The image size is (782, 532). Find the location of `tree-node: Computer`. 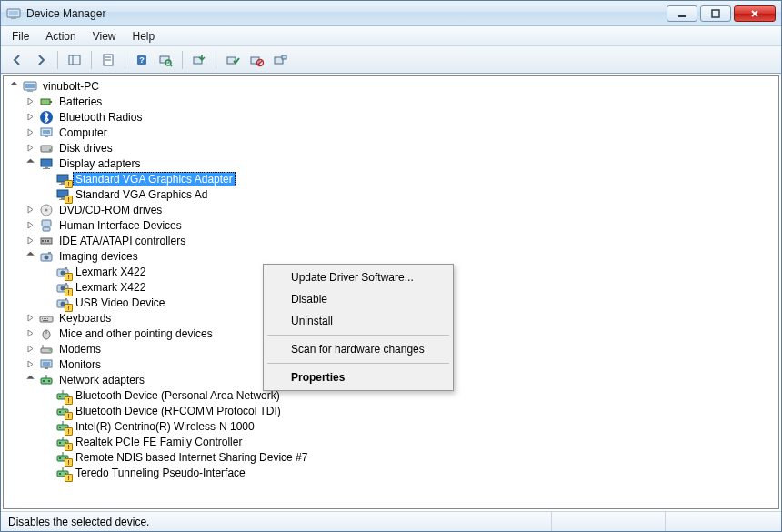

tree-node: Computer is located at coordinates (392, 133).